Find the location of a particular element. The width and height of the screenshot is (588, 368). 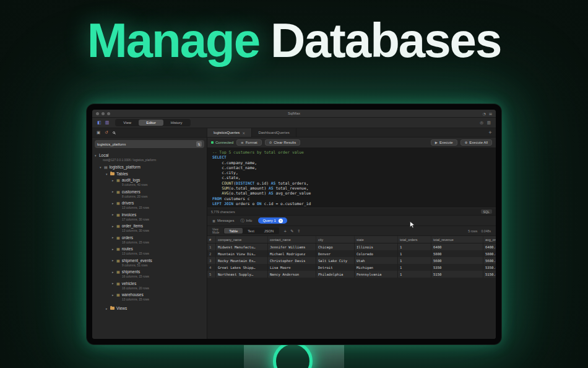

cell: 5800 is located at coordinates (457, 254).